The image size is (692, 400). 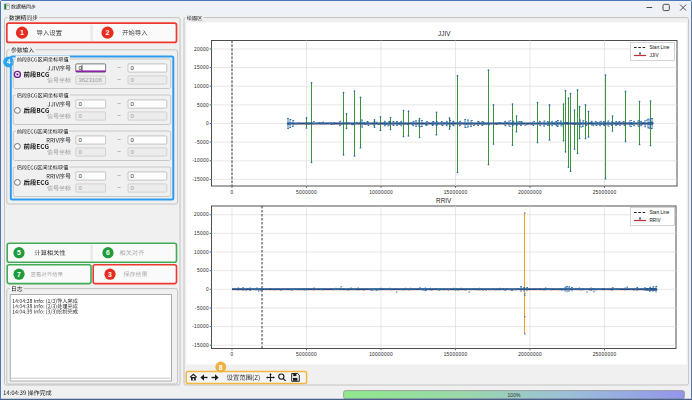 What do you see at coordinates (9, 62) in the screenshot?
I see `svg-text: 4` at bounding box center [9, 62].